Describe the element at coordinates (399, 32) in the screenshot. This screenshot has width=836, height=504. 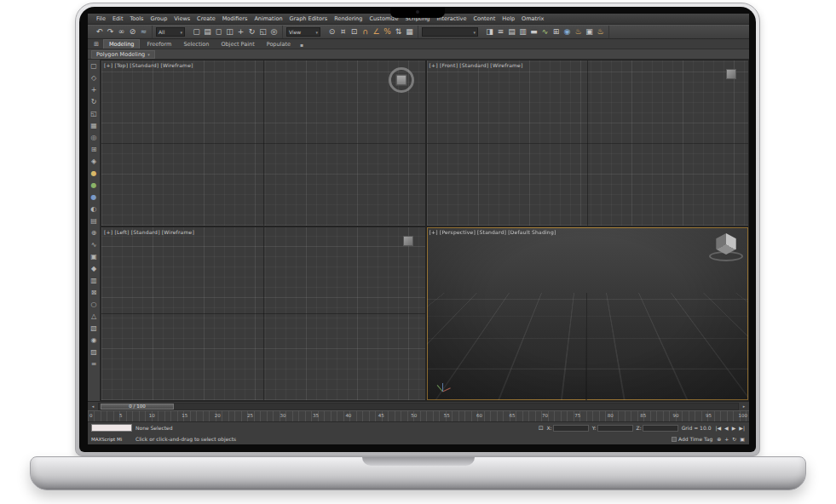
I see `spinner-snap-icon: ⇅` at that location.